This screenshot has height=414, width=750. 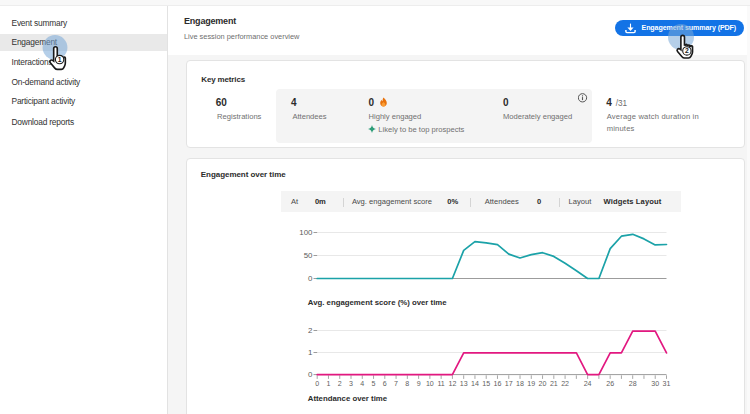 I want to click on svg-text: 50, so click(x=308, y=256).